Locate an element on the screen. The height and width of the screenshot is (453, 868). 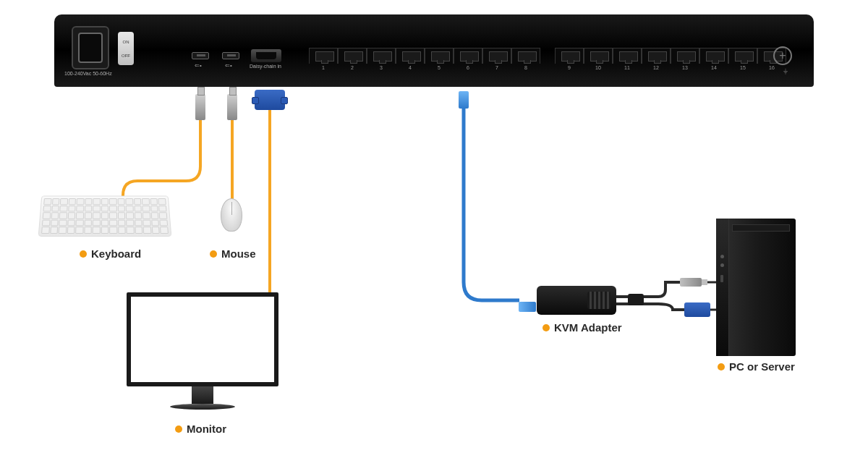
daisy-chain-label: Daisy-chain in is located at coordinates (265, 67).